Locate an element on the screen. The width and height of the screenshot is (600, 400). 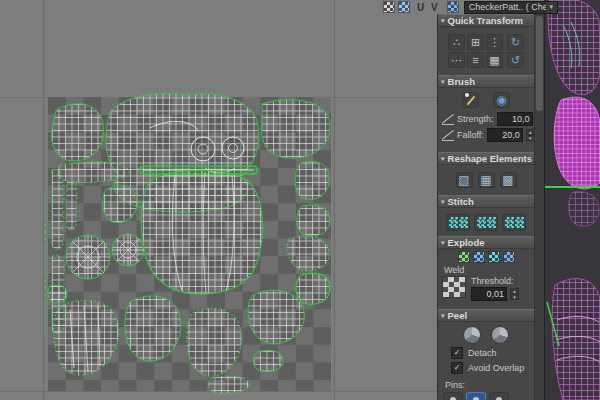
rollout-header-stitch: ▾ Stitch is located at coordinates (486, 202).